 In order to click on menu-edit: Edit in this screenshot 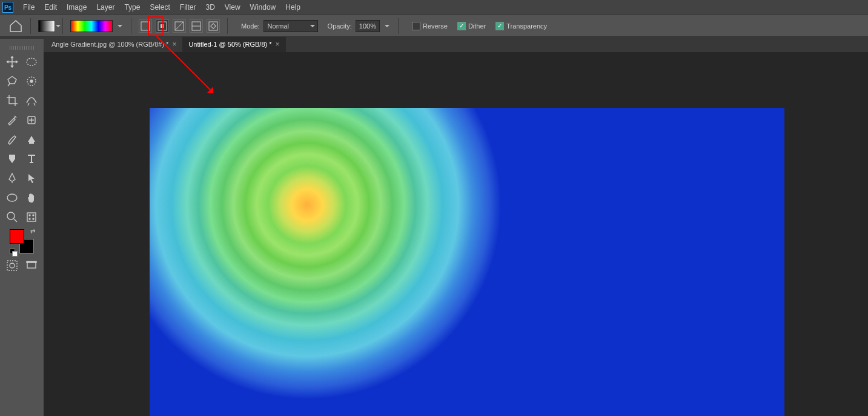, I will do `click(51, 7)`.